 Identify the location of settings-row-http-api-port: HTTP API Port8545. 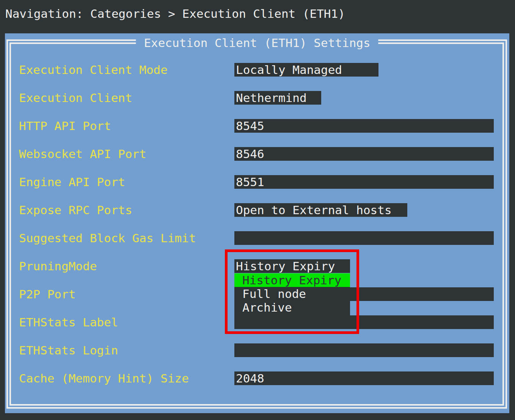
(257, 126).